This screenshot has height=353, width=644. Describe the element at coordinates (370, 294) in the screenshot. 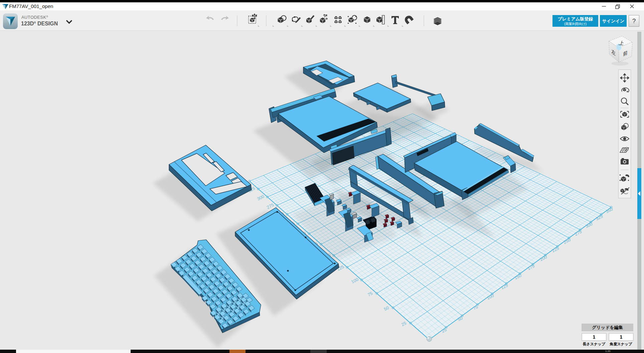

I see `svg-text: 75` at that location.